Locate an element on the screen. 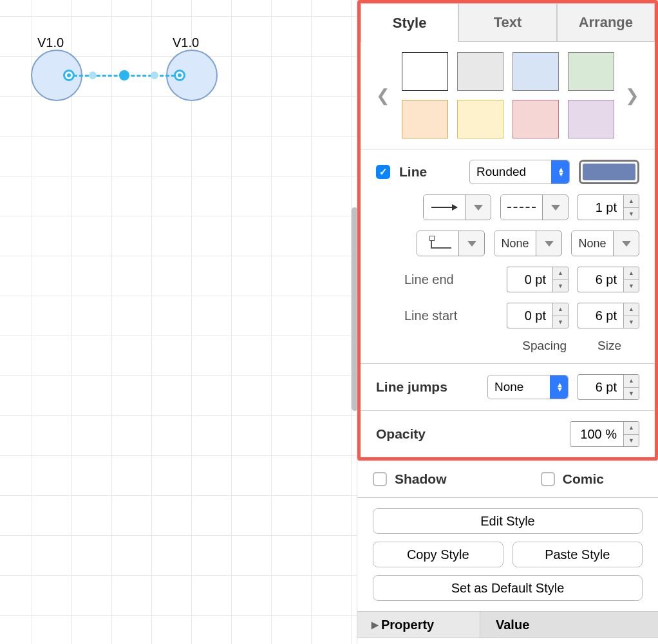 This screenshot has height=644, width=658. swatch-blue is located at coordinates (536, 71).